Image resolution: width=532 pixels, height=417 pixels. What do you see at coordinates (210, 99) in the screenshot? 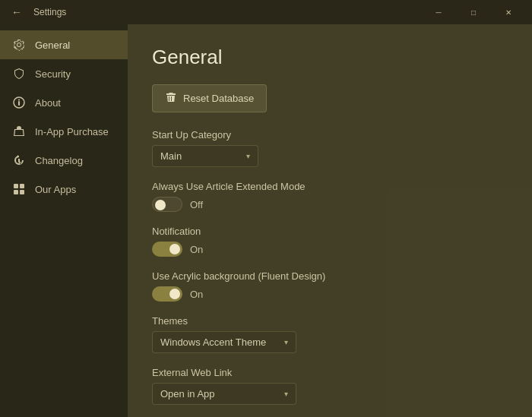
I see `reset-database-button: Reset Database` at bounding box center [210, 99].